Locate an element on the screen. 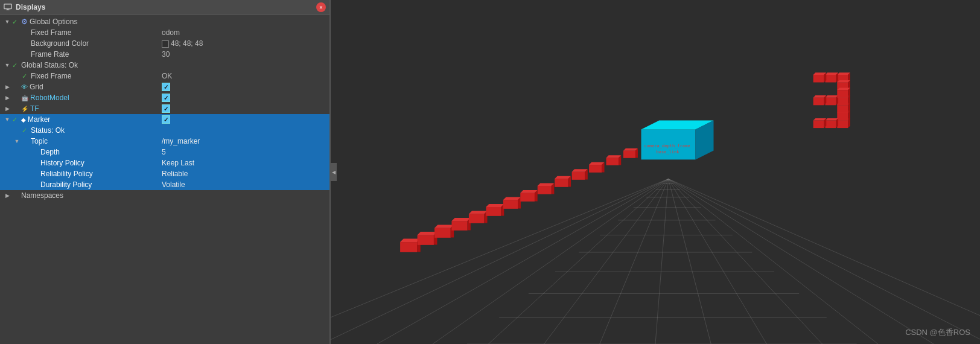 The image size is (980, 344). robot-icon: 🤖 is located at coordinates (25, 98).